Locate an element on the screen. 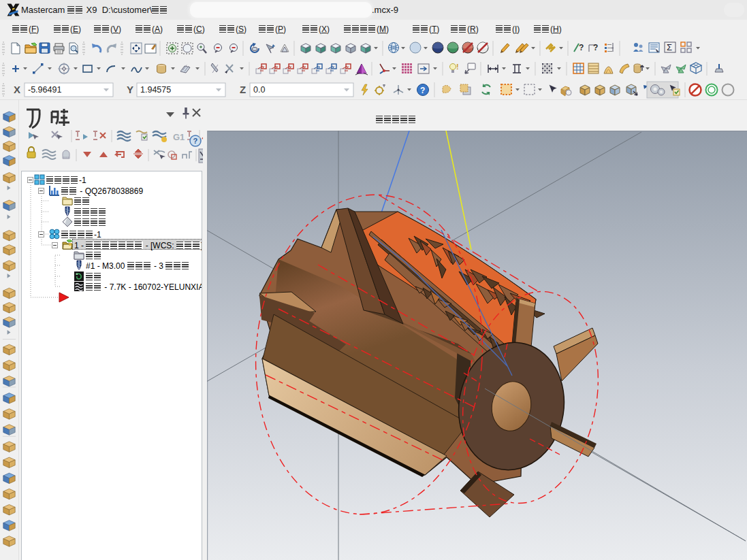 This screenshot has height=560, width=747. svg-text: 1.94575 is located at coordinates (155, 90).